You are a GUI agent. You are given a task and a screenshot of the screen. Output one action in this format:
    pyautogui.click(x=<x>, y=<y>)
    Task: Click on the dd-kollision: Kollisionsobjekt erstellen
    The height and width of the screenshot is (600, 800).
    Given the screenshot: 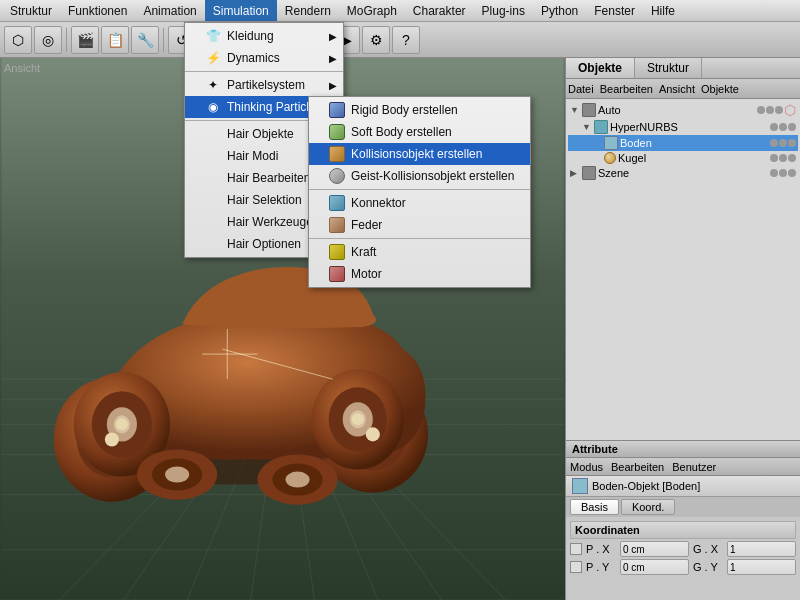 What is the action you would take?
    pyautogui.click(x=420, y=154)
    